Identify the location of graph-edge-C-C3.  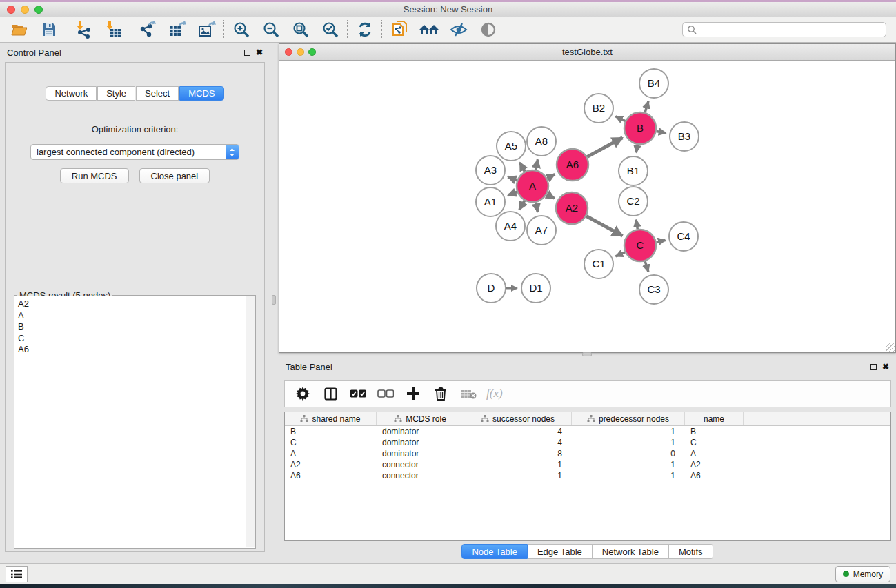
(647, 266).